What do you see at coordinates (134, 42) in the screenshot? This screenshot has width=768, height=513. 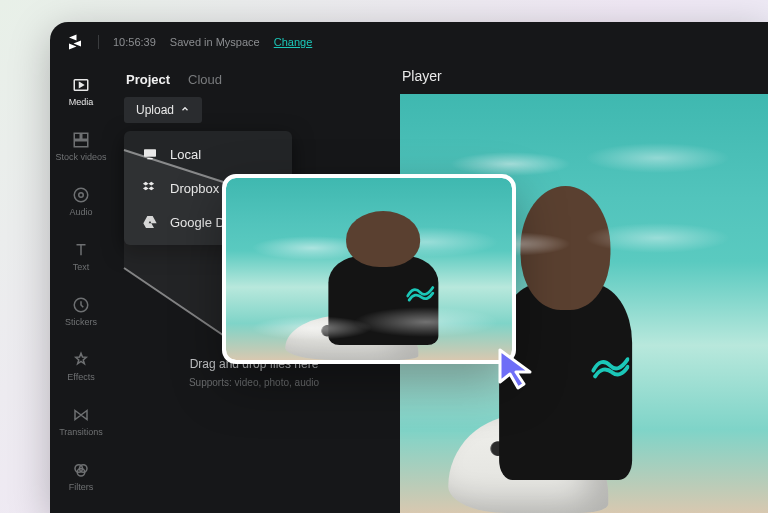 I see `timestamp: 10:56:39` at bounding box center [134, 42].